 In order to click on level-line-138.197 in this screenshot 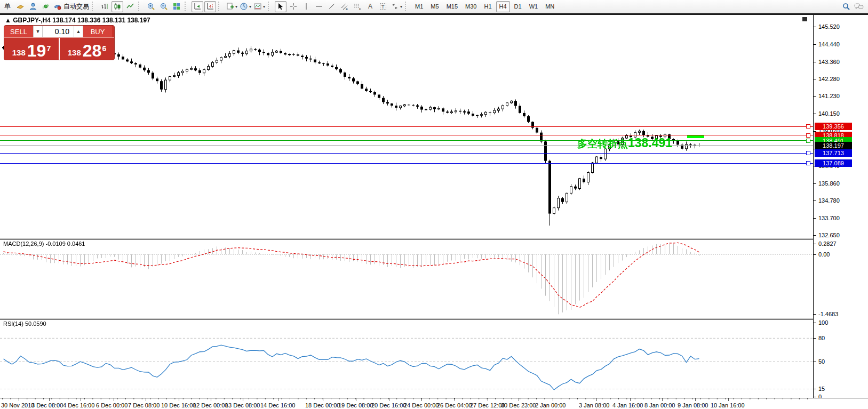, I will do `click(407, 145)`.